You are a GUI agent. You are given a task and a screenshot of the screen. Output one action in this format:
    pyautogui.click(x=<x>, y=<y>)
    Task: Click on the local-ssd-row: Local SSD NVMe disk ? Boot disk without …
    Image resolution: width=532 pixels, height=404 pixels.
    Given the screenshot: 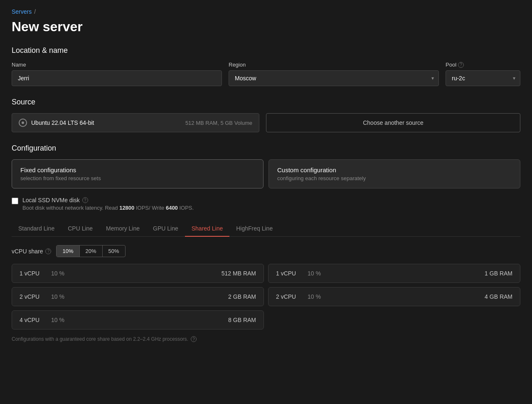 What is the action you would take?
    pyautogui.click(x=266, y=204)
    